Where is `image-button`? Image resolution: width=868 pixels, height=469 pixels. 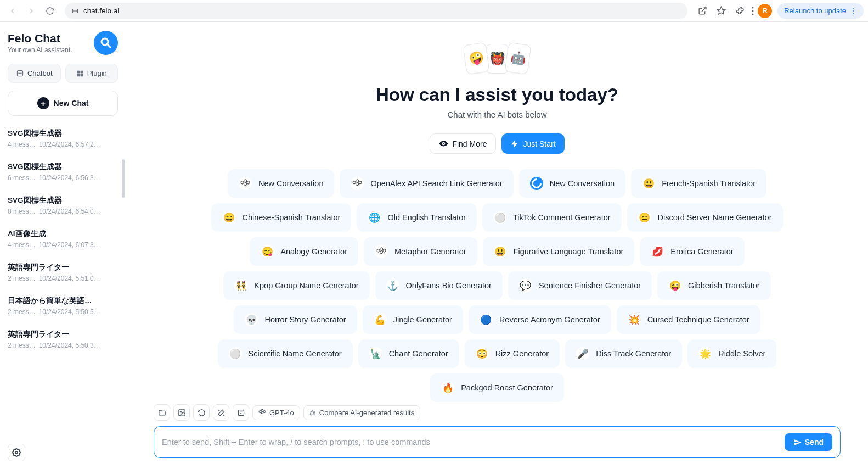 image-button is located at coordinates (182, 412).